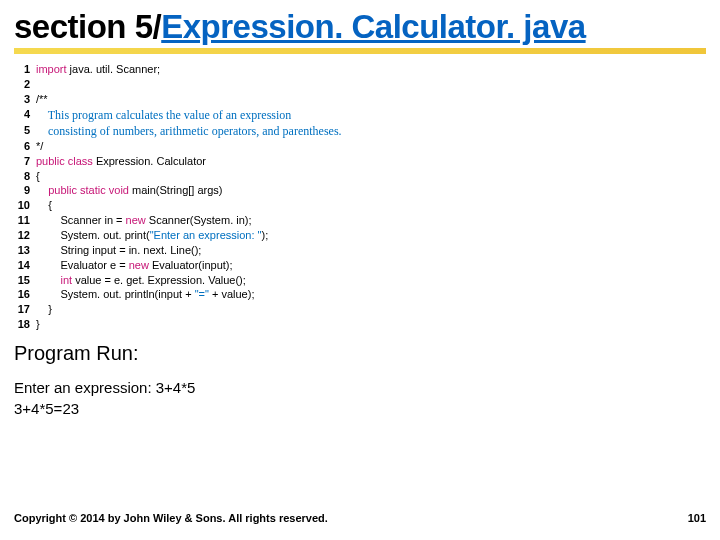  I want to click on code-line: 17 }, so click(360, 310).